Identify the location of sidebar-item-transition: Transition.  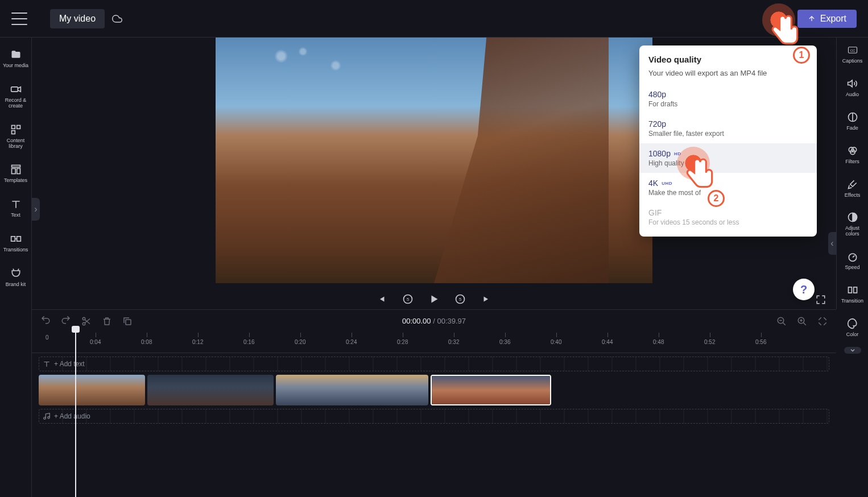
(852, 293).